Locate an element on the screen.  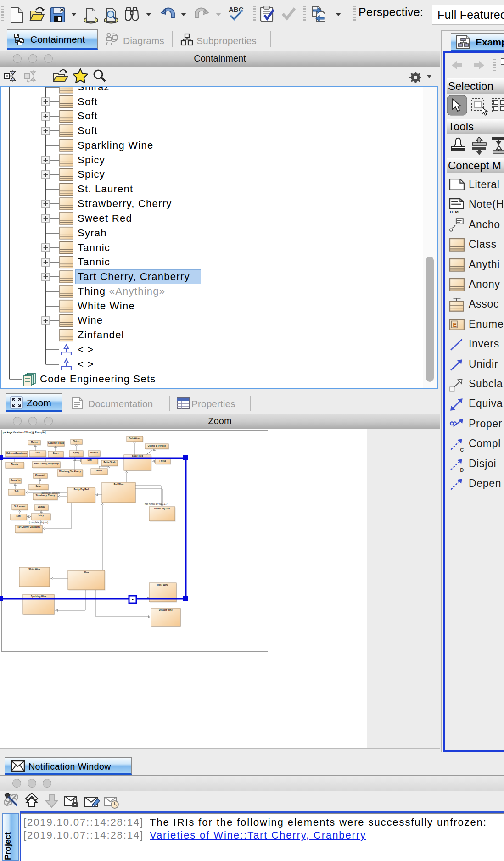
svg-text: Merlot is located at coordinates (34, 442).